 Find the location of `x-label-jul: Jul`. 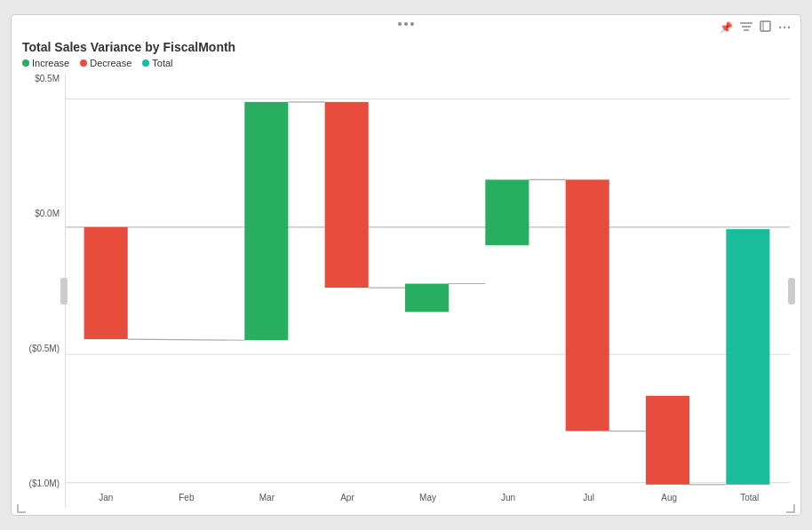

x-label-jul: Jul is located at coordinates (588, 498).